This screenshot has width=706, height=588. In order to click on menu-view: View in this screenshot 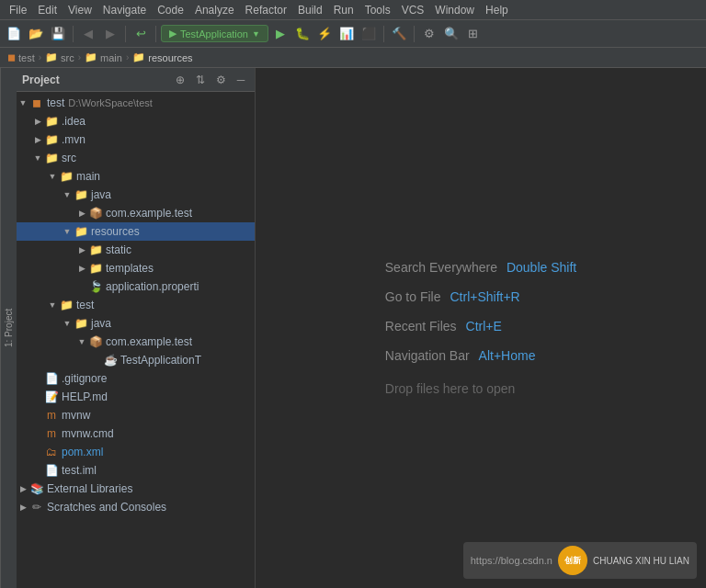, I will do `click(80, 10)`.